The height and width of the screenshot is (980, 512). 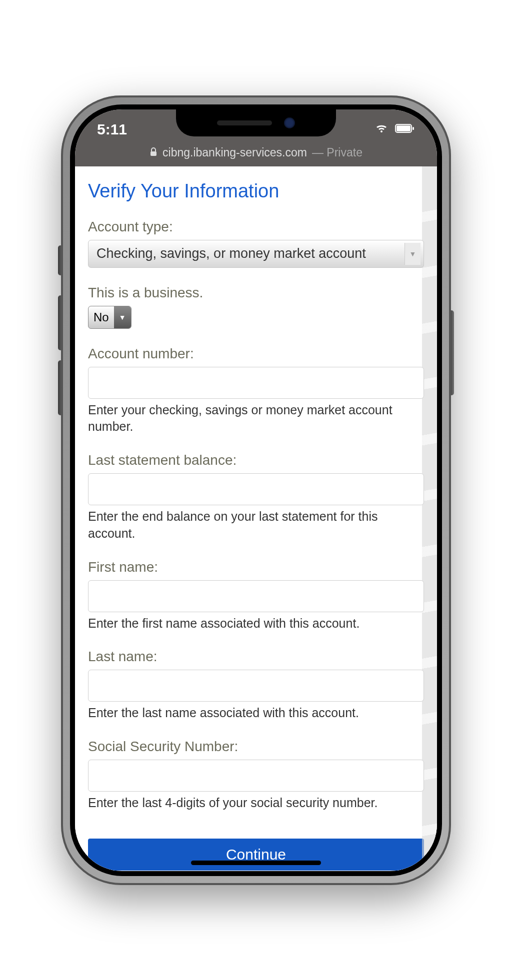 I want to click on last-name-help: Enter the last name associated with this…, so click(x=256, y=713).